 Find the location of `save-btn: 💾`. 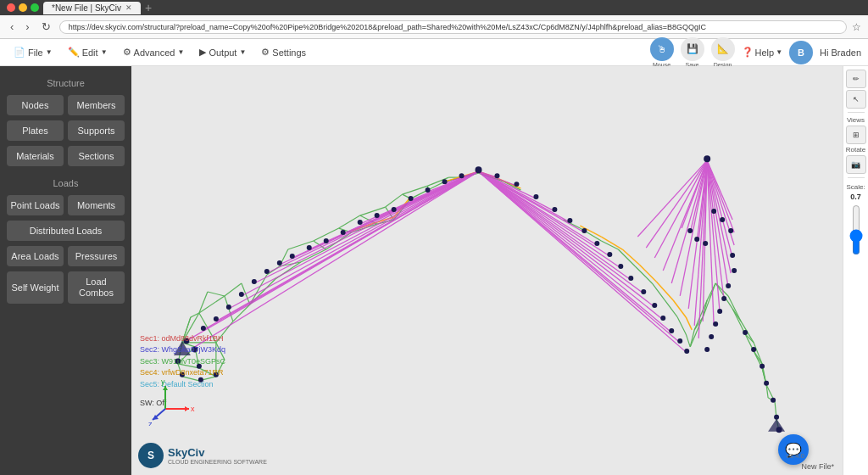

save-btn: 💾 is located at coordinates (693, 49).